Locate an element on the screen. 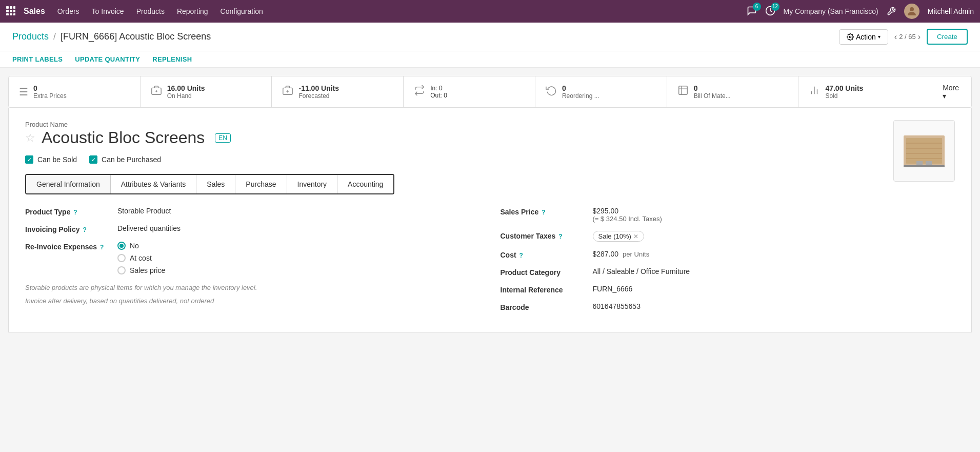 This screenshot has width=980, height=452. reinvoice-no: No is located at coordinates (142, 246).